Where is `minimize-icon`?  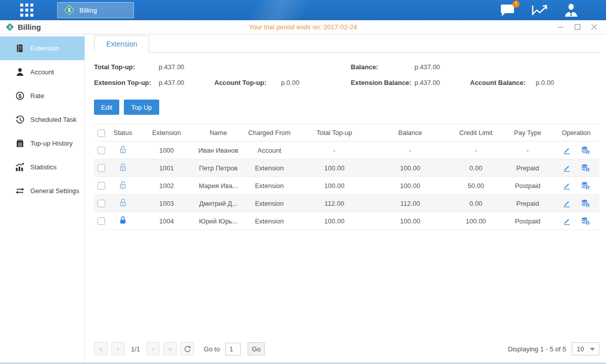
minimize-icon is located at coordinates (561, 27).